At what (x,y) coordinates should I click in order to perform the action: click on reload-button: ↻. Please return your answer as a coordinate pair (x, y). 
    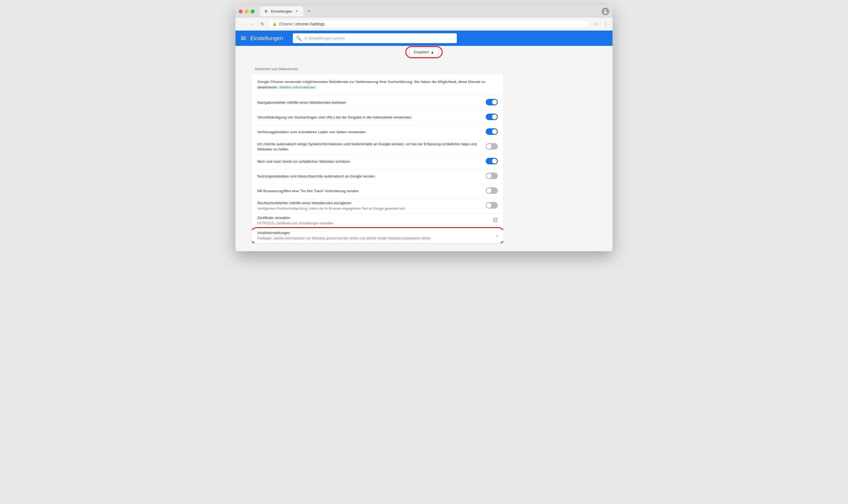
    Looking at the image, I should click on (262, 24).